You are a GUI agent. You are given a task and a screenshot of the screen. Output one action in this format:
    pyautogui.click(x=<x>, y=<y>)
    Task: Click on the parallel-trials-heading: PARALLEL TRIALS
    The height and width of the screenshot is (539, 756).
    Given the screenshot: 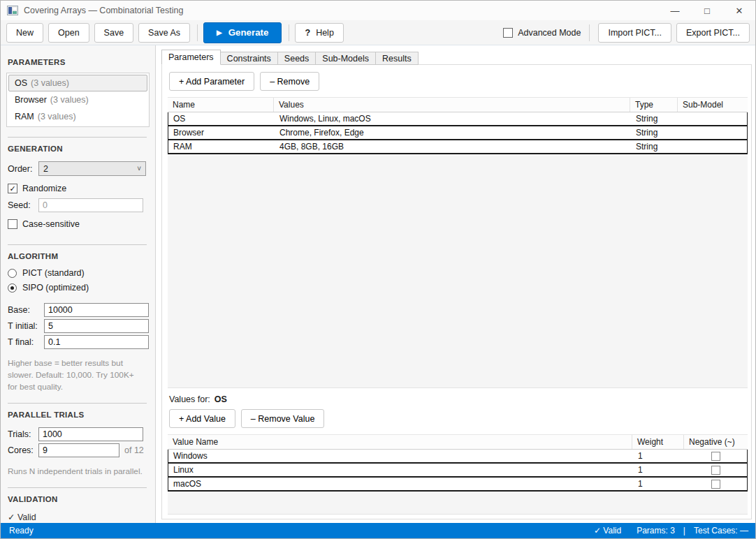 What is the action you would take?
    pyautogui.click(x=78, y=415)
    